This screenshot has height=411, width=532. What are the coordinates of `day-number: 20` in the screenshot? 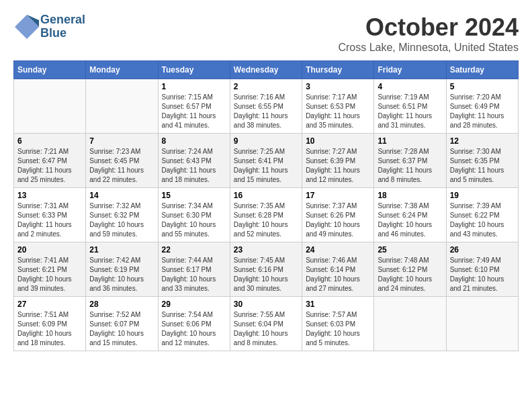 It's located at (50, 250).